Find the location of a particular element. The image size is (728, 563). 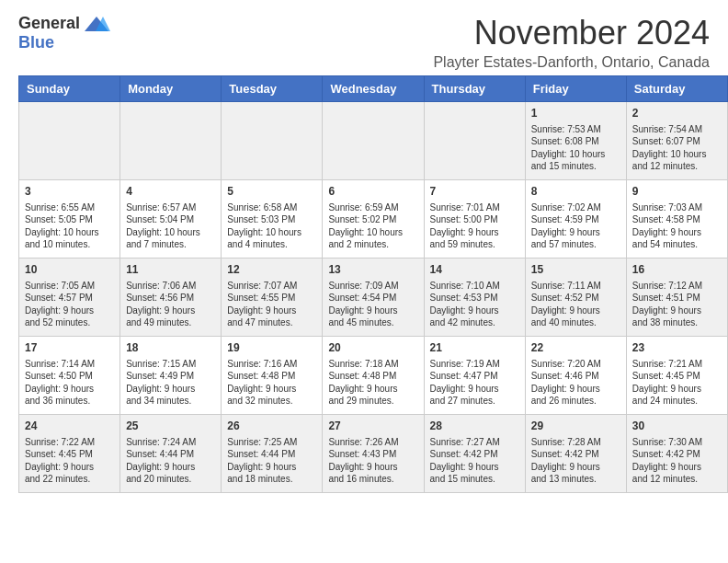

calendar-cell: 9Sunrise: 7:03 AM Sunset: 4:58 PM Daylig… is located at coordinates (677, 219).